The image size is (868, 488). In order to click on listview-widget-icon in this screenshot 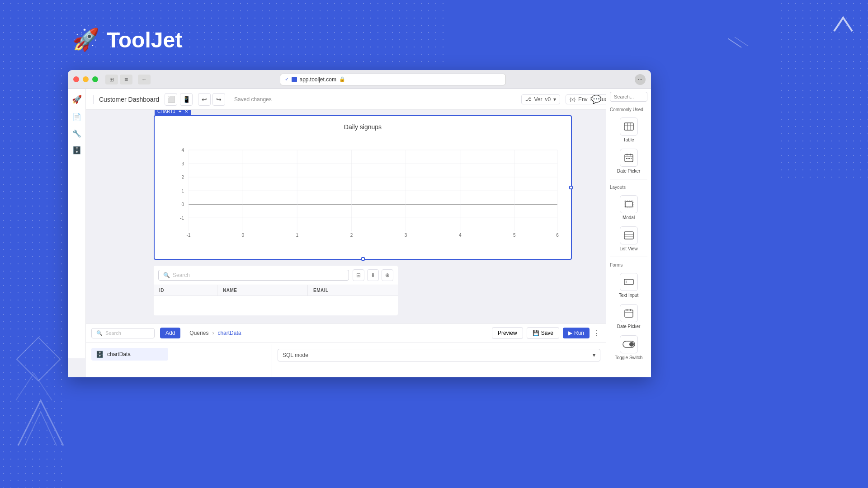, I will do `click(629, 235)`.